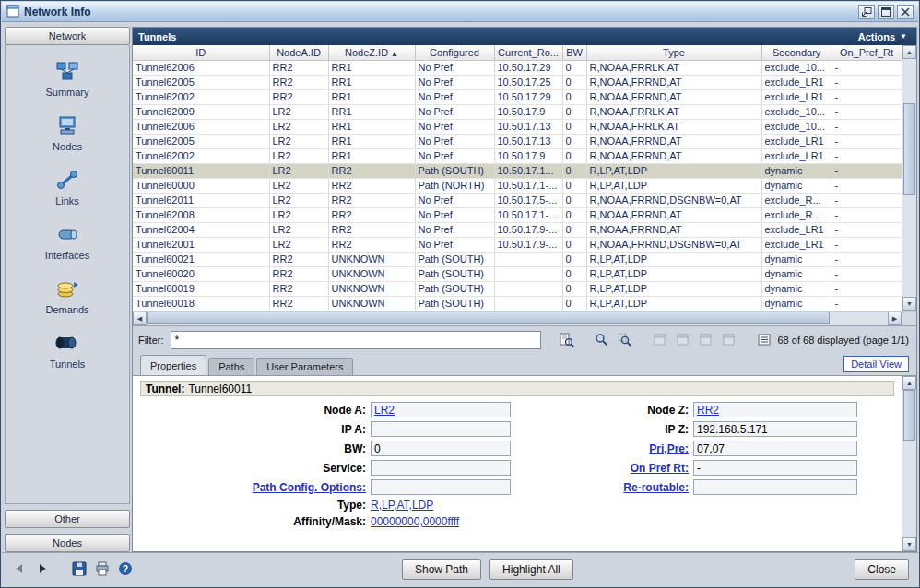 The width and height of the screenshot is (920, 588). Describe the element at coordinates (231, 367) in the screenshot. I see `tab-paths: Paths` at that location.